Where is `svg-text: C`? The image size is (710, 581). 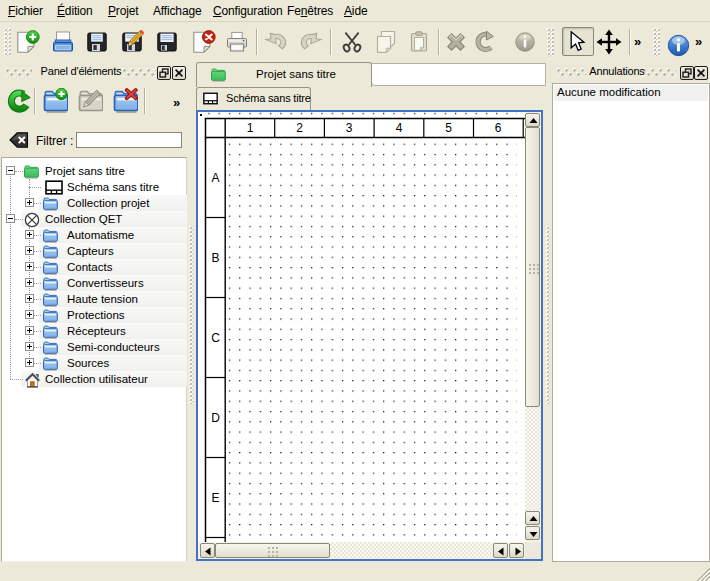
svg-text: C is located at coordinates (216, 338).